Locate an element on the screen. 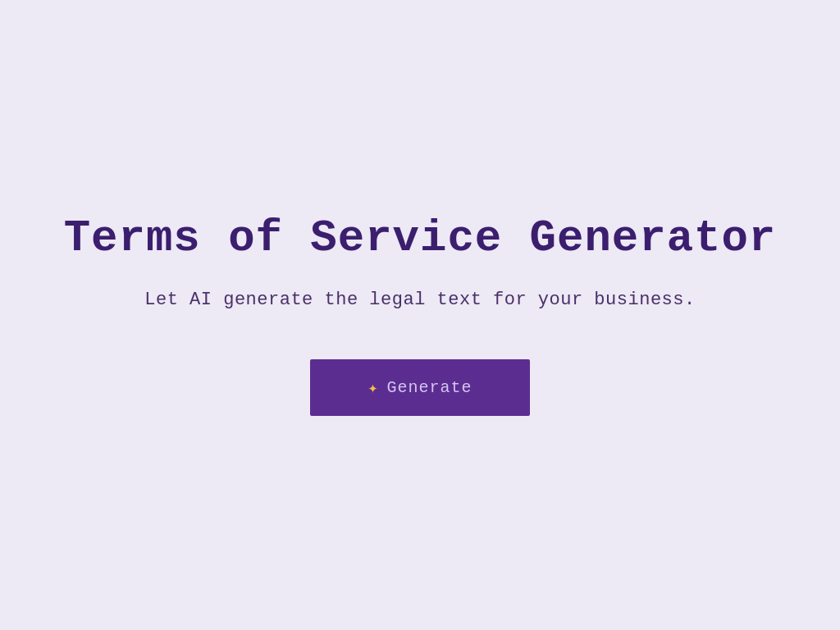  generate-button-label: Generate is located at coordinates (430, 387).